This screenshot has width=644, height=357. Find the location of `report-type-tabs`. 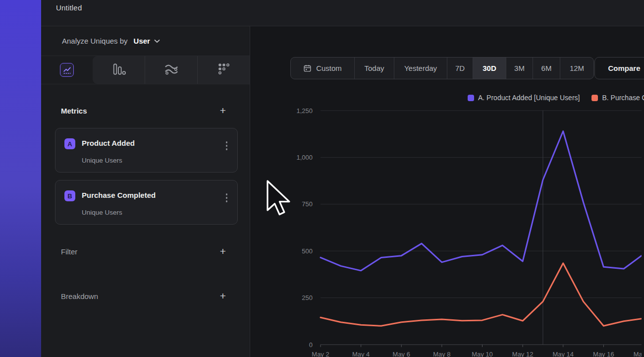

report-type-tabs is located at coordinates (146, 70).